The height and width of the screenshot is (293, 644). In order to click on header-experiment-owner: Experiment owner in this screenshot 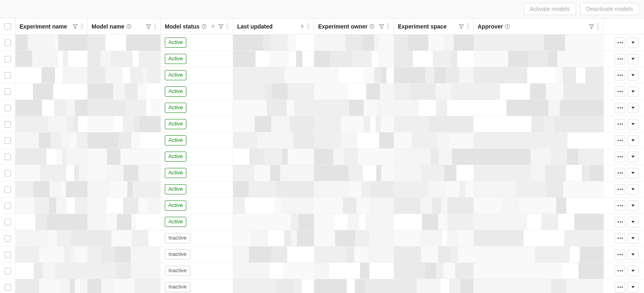, I will do `click(354, 26)`.